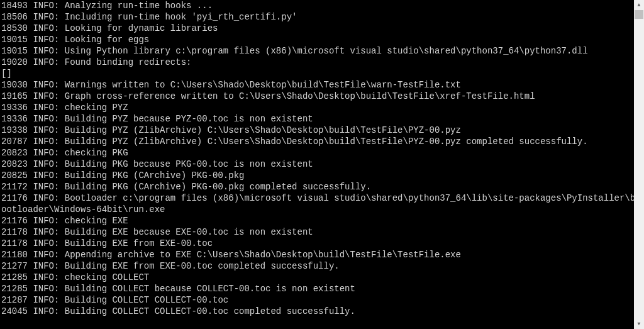 The width and height of the screenshot is (644, 329). Describe the element at coordinates (318, 108) in the screenshot. I see `console-line: 19336 INFO: checking PYZ` at that location.